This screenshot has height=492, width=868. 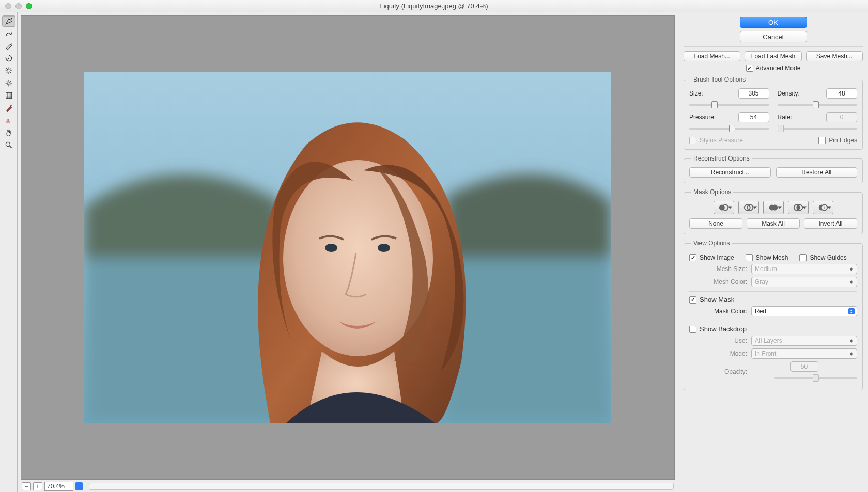 What do you see at coordinates (718, 372) in the screenshot?
I see `opacity-label: Opacity:` at bounding box center [718, 372].